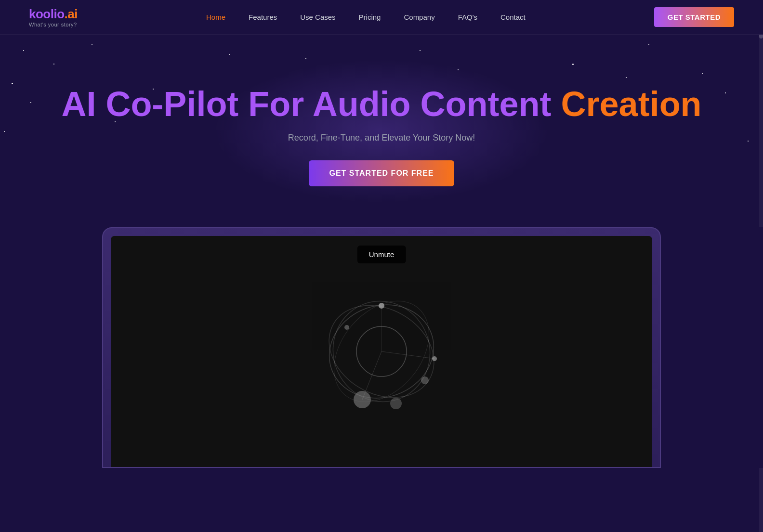 The image size is (763, 532). What do you see at coordinates (694, 17) in the screenshot?
I see `get-started-nav-button: GET STARTED` at bounding box center [694, 17].